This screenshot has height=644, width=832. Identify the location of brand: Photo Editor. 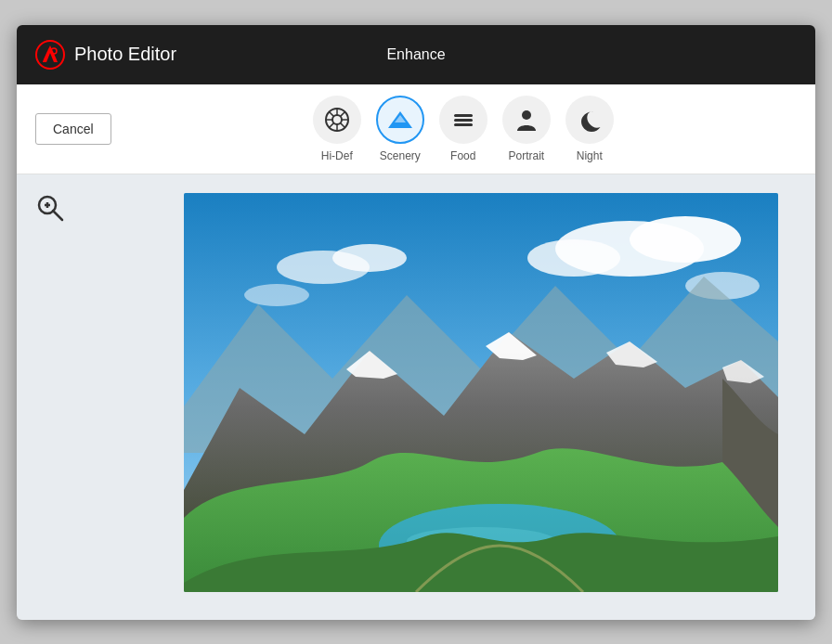
(106, 55).